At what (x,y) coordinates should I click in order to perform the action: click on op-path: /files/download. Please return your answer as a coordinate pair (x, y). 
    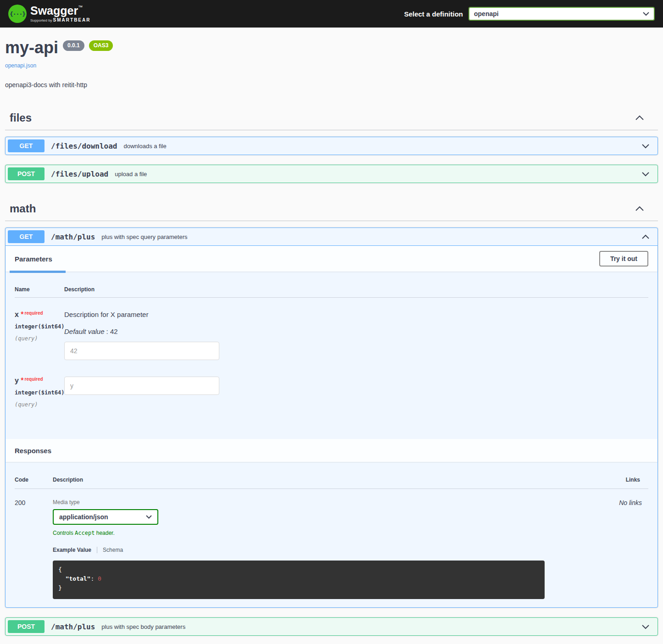
    Looking at the image, I should click on (84, 146).